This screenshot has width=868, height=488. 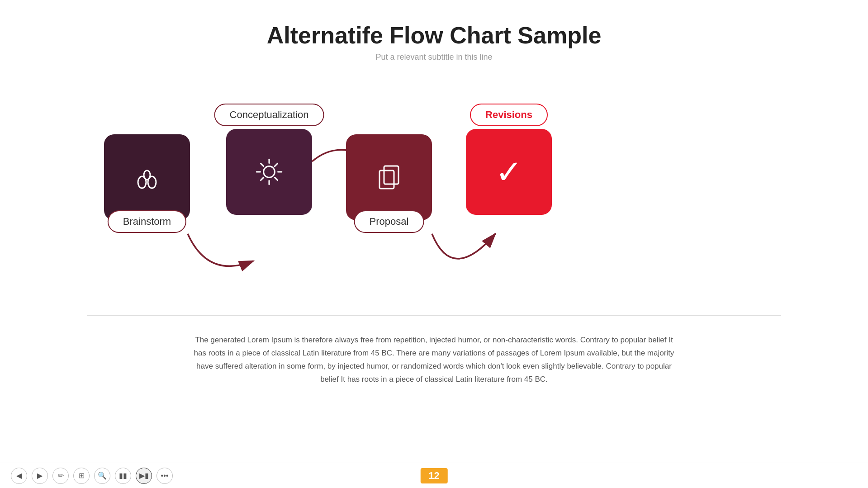 What do you see at coordinates (102, 476) in the screenshot?
I see `zoom-button: 🔍` at bounding box center [102, 476].